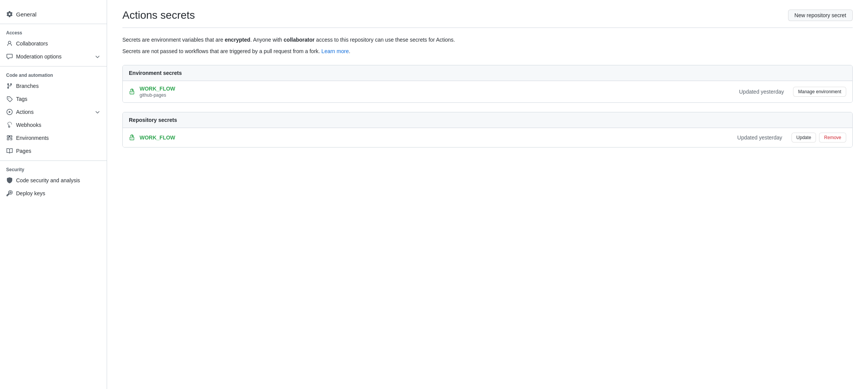  I want to click on new-repository-secret-button: New repository secret, so click(821, 15).